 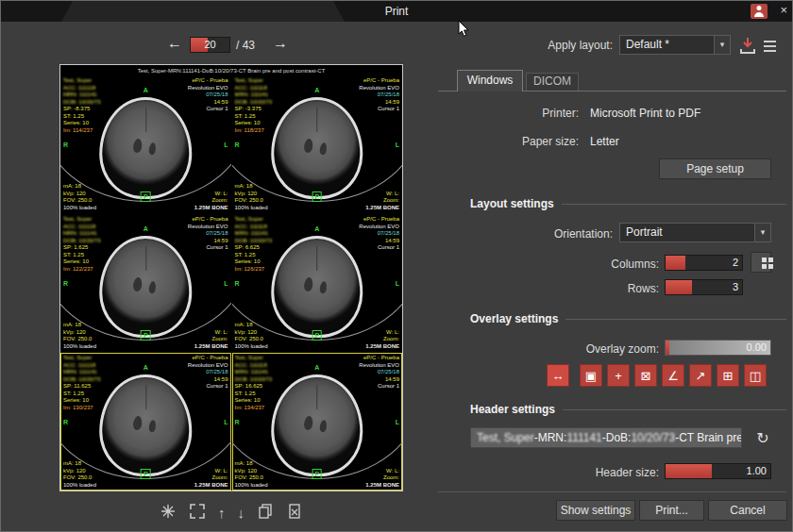 I want to click on tab-dicom: DICOM, so click(x=552, y=81).